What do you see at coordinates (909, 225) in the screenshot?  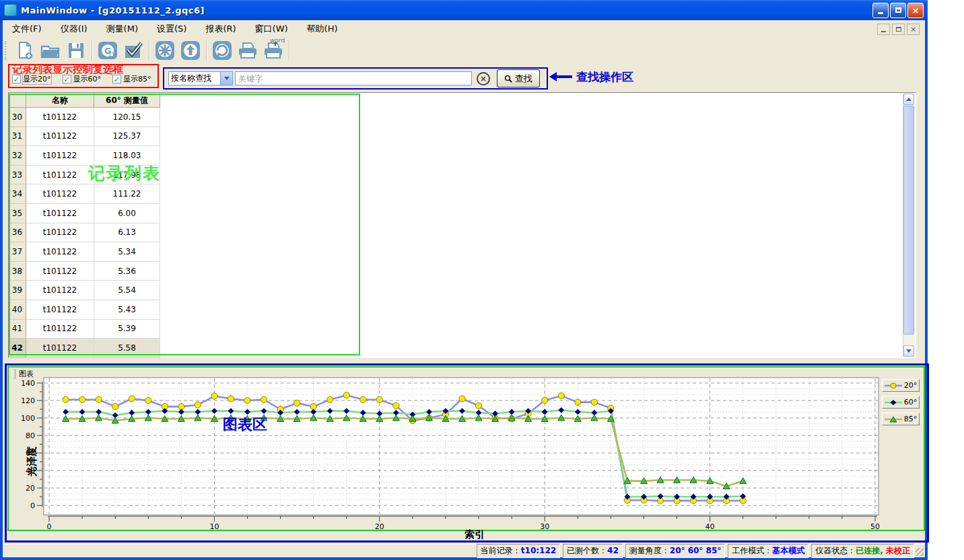 I see `vertical-scrollbar` at bounding box center [909, 225].